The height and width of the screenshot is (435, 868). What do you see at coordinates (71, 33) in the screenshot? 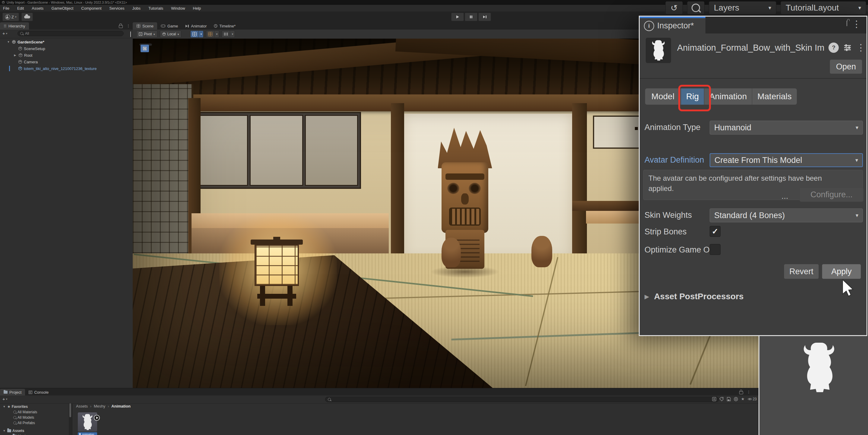
I see `hierarchy-search-input: All` at bounding box center [71, 33].